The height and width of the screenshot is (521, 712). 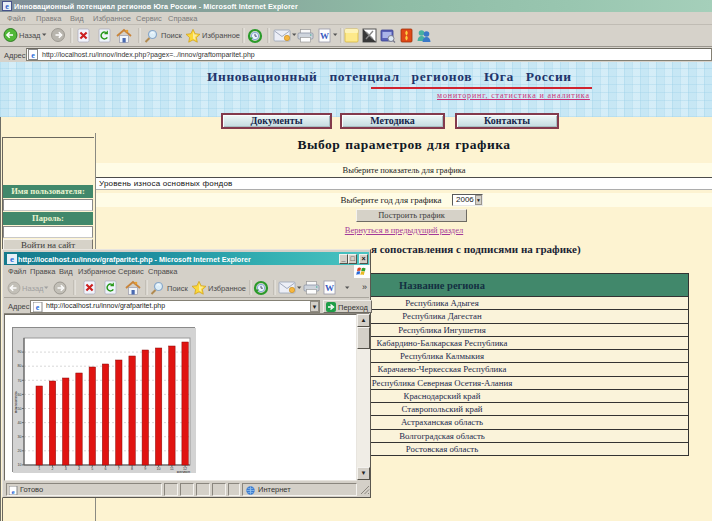 I want to click on svg-text: 70, so click(x=20, y=381).